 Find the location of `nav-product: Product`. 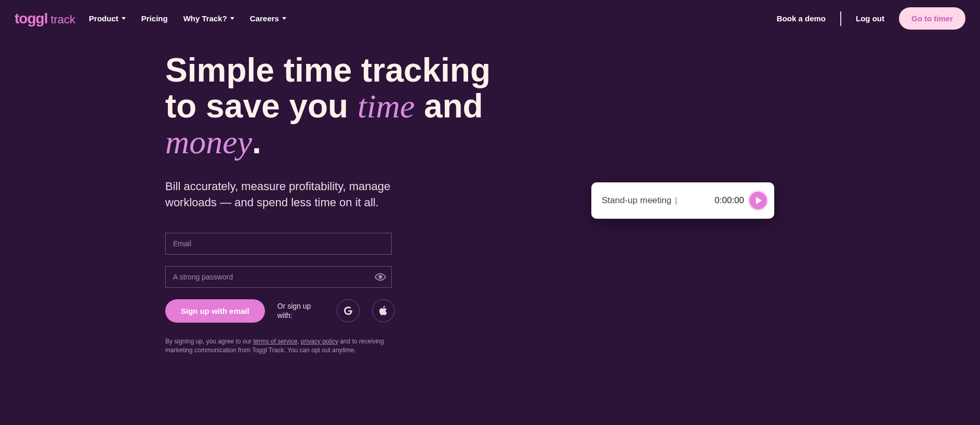

nav-product: Product is located at coordinates (107, 19).